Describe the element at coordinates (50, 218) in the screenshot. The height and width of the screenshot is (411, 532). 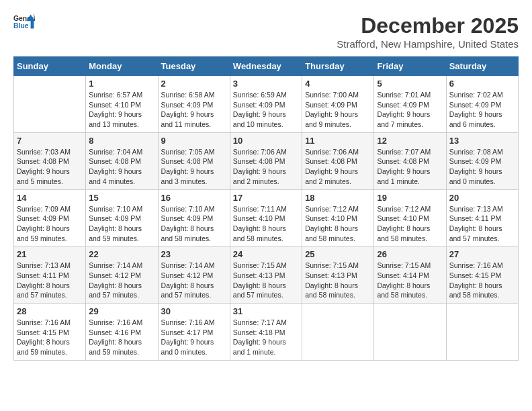
I see `day-cell: 14Sunrise: 7:09 AM Sunset: 4:09 PM Dayli…` at that location.